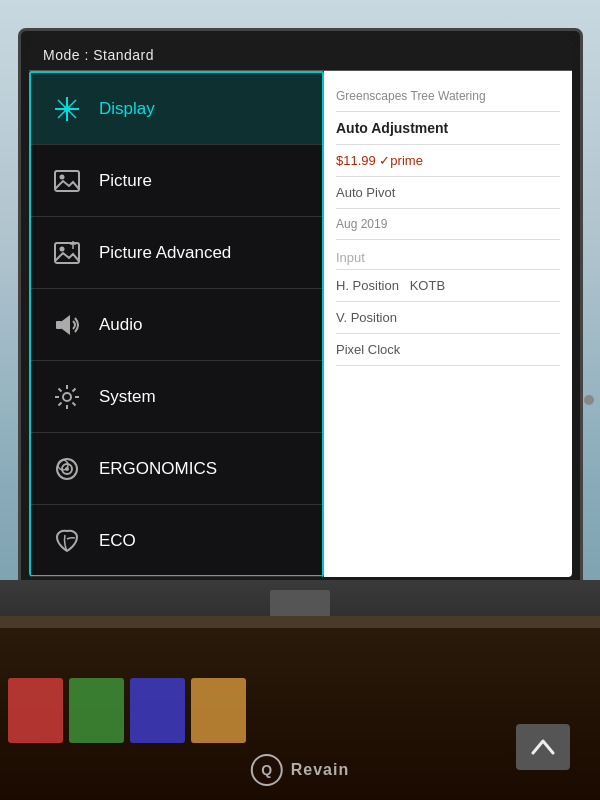  I want to click on right-row-0: Greenscapes Tree Watering, so click(448, 96).